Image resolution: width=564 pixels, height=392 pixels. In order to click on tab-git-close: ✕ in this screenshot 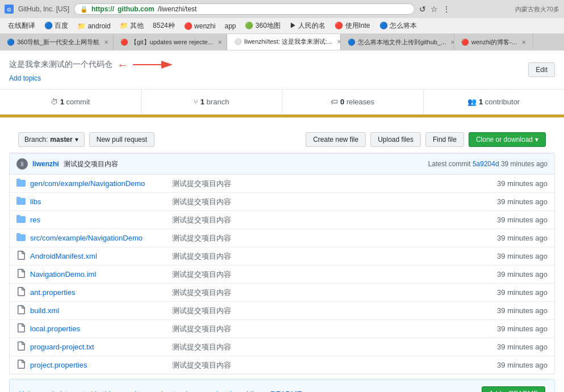, I will do `click(220, 42)`.